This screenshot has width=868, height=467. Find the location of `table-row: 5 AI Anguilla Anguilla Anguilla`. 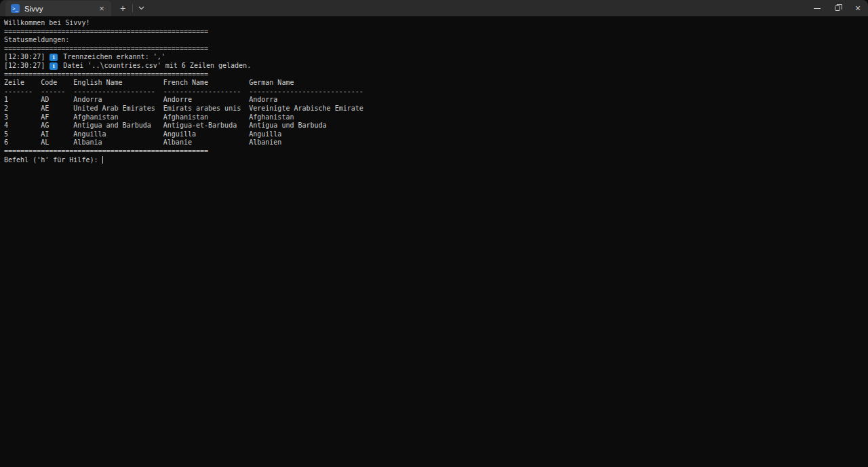

table-row: 5 AI Anguilla Anguilla Anguilla is located at coordinates (436, 134).